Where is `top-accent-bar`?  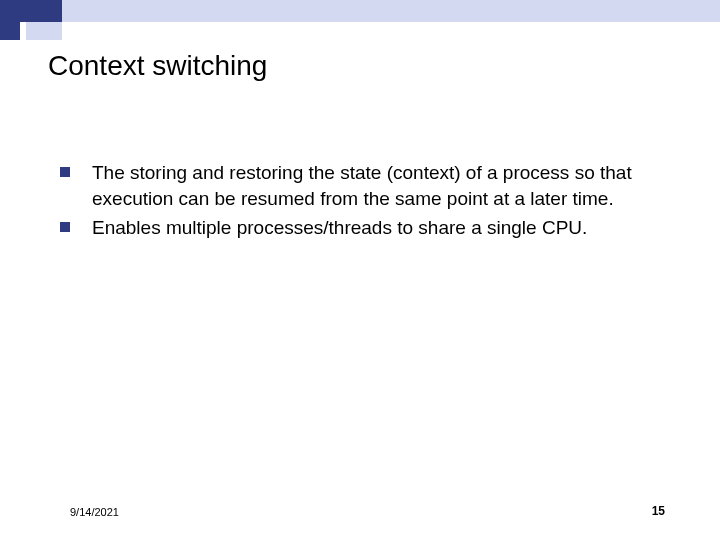
top-accent-bar is located at coordinates (360, 11).